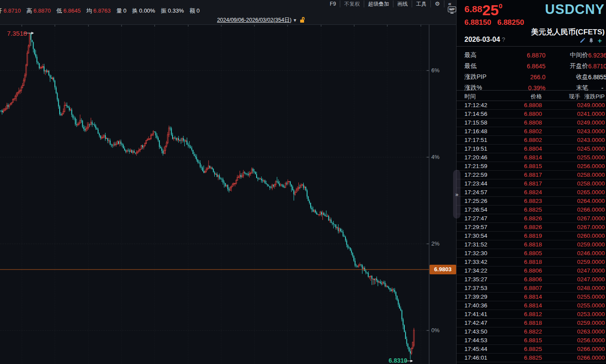 This screenshot has height=364, width=606. Describe the element at coordinates (437, 4) in the screenshot. I see `gear-icon: ⚙` at that location.